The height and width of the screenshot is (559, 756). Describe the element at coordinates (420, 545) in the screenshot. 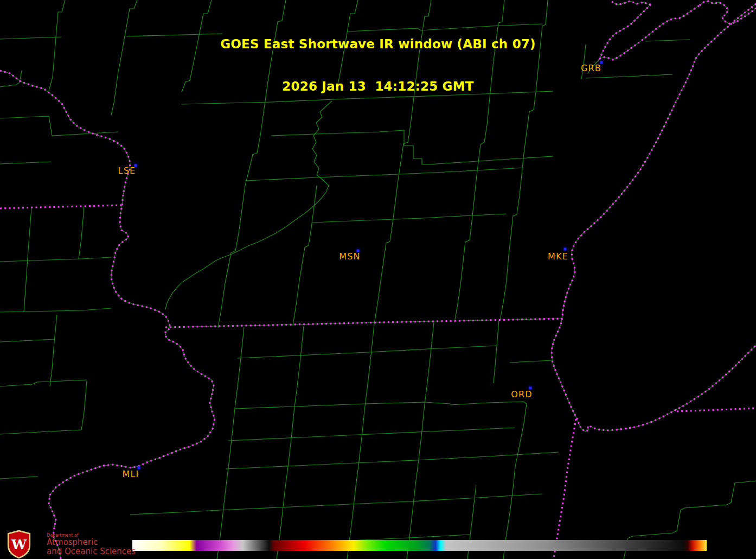

I see `colorbar` at that location.